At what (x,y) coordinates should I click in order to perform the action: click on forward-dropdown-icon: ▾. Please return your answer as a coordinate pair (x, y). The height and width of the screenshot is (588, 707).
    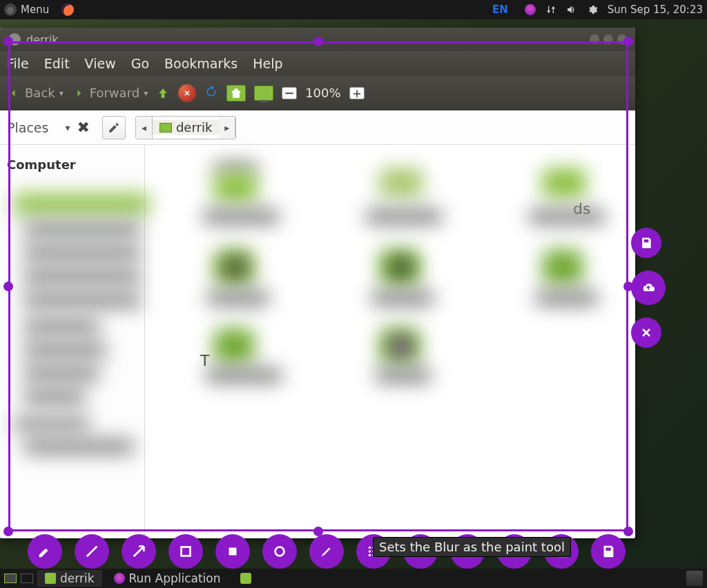
    Looking at the image, I should click on (146, 93).